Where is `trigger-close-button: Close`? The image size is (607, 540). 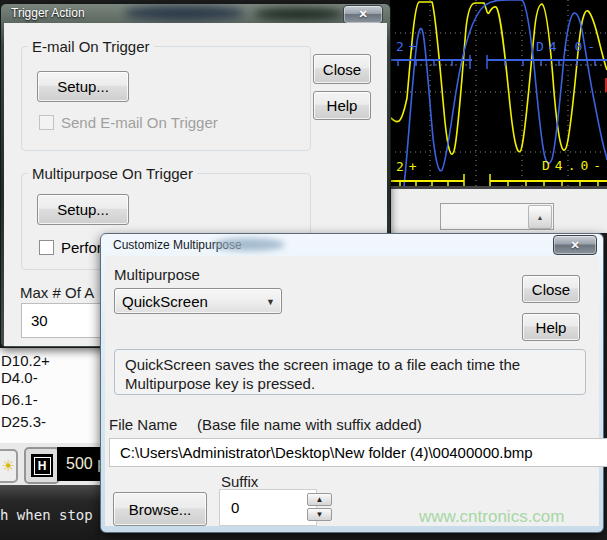
trigger-close-button: Close is located at coordinates (342, 69).